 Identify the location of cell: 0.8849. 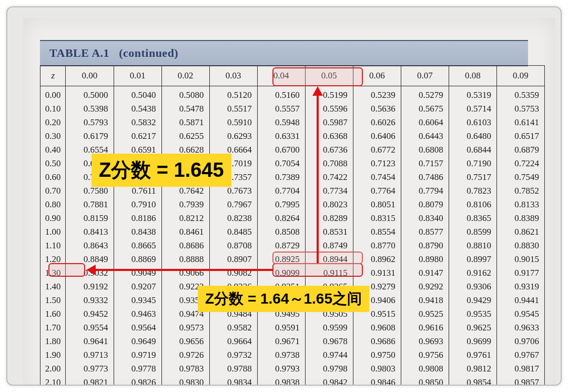
(89, 259).